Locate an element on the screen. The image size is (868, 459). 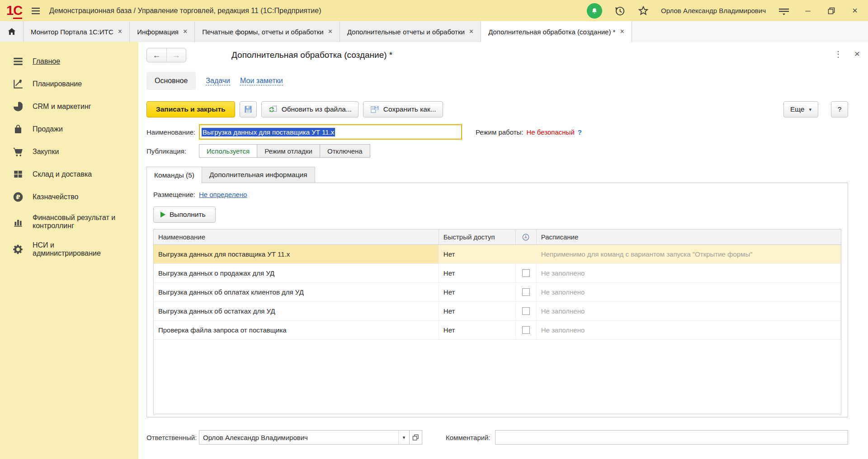
menu-lines-icon is located at coordinates (18, 61).